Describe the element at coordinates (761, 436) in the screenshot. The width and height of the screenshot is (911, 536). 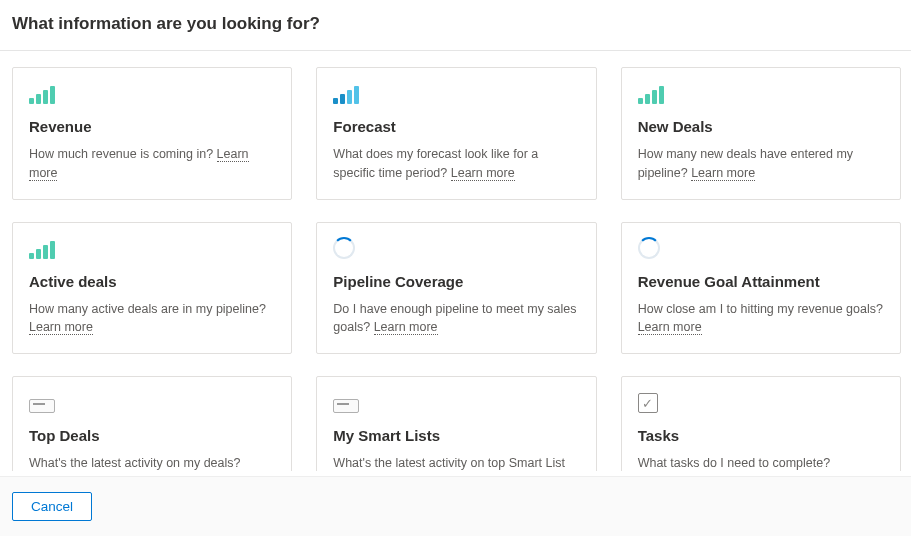
I see `card-title: Tasks` at that location.